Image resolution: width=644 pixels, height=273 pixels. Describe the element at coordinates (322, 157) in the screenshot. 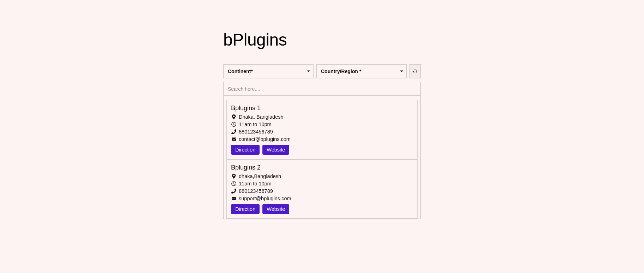

I see `cards-list: Bplugins 1 Dhaka, Bangladesh 11am to 10p…` at that location.